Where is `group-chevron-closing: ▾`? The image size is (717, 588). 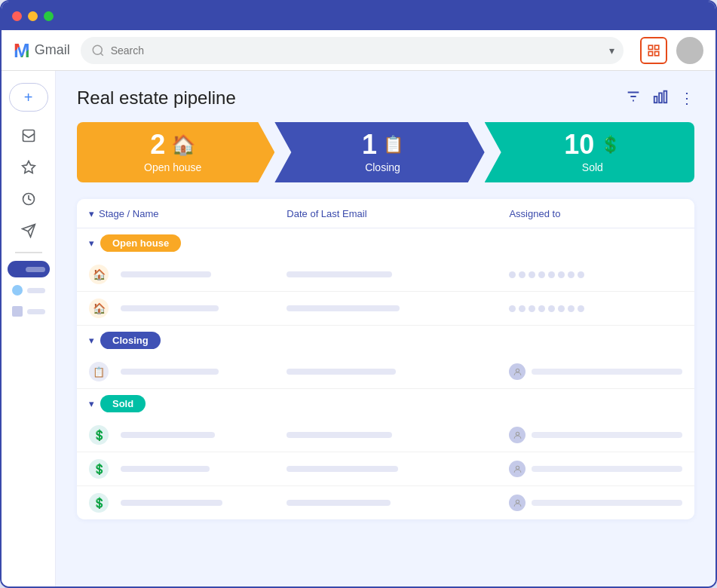 group-chevron-closing: ▾ is located at coordinates (92, 341).